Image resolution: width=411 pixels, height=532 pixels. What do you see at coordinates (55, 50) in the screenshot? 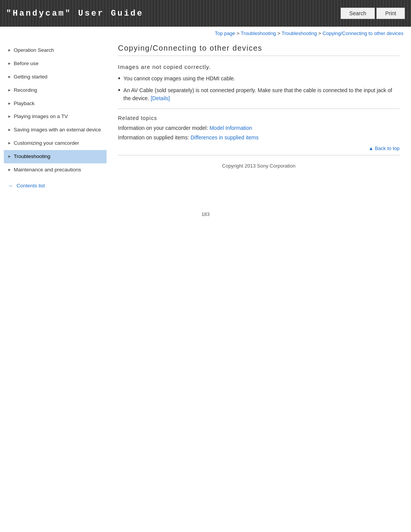
I see `sidebar-item-operation-search: ► Operation Search` at bounding box center [55, 50].